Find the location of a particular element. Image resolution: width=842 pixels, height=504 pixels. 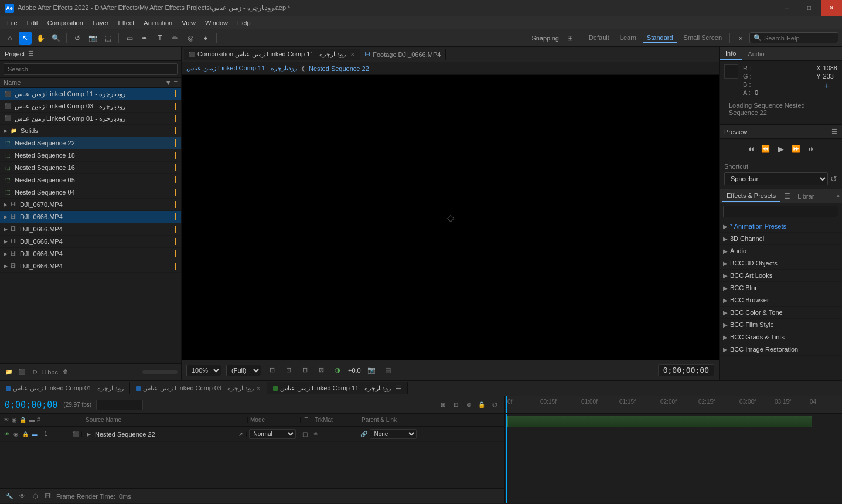

sort-icon: ▼ is located at coordinates (169, 83).